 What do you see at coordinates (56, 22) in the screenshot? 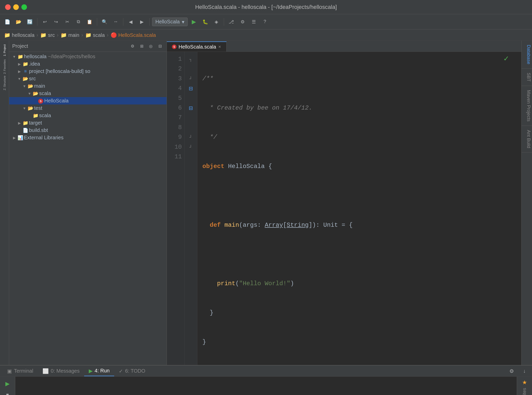
I see `redo-button: ↪` at bounding box center [56, 22].